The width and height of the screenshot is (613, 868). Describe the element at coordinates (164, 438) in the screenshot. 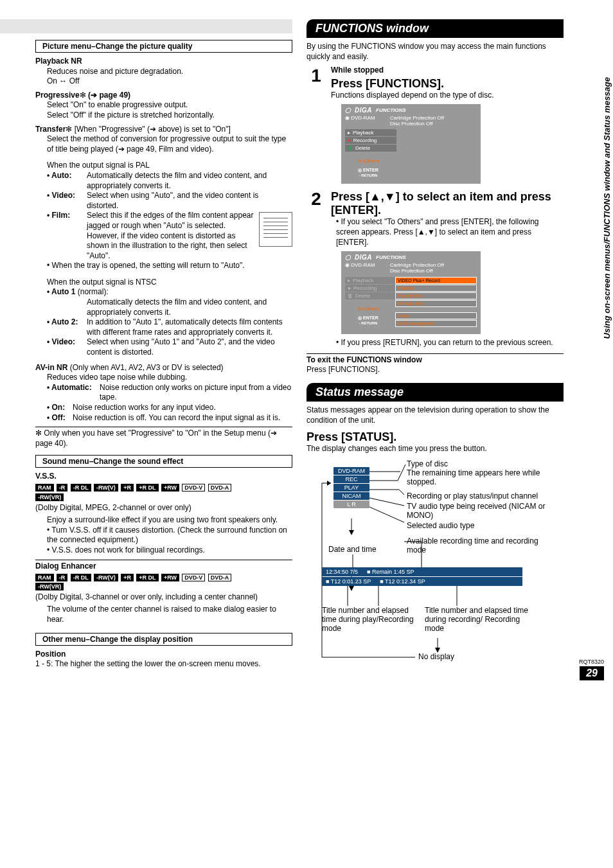

I see `progressive-footnote: ✻ Only when you have set "Progressive" t…` at that location.